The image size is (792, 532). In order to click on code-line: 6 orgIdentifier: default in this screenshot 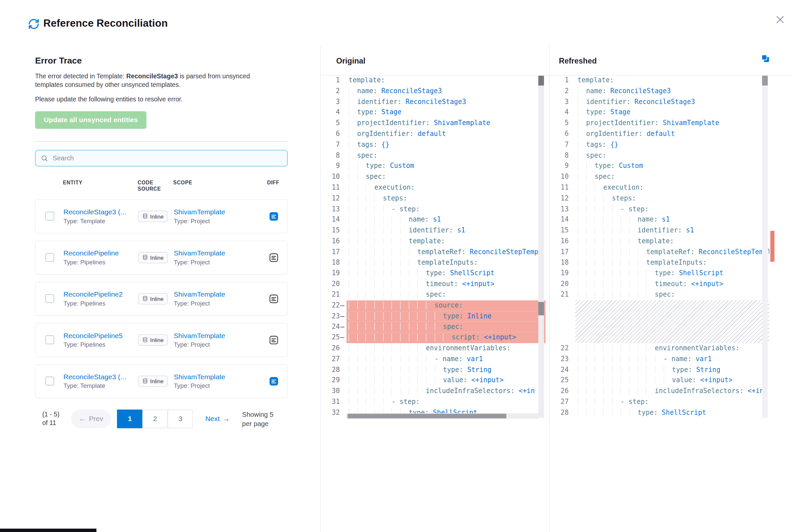, I will do `click(659, 134)`.